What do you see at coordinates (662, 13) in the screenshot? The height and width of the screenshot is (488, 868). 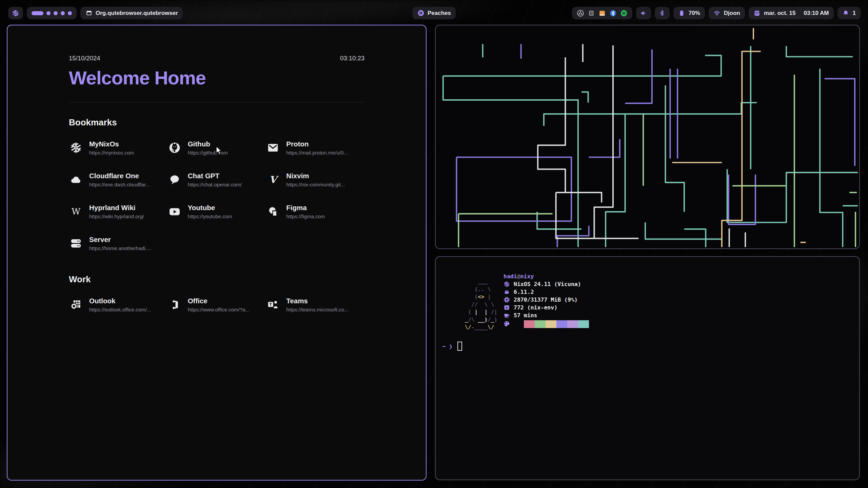 I see `bluetooth-widget` at bounding box center [662, 13].